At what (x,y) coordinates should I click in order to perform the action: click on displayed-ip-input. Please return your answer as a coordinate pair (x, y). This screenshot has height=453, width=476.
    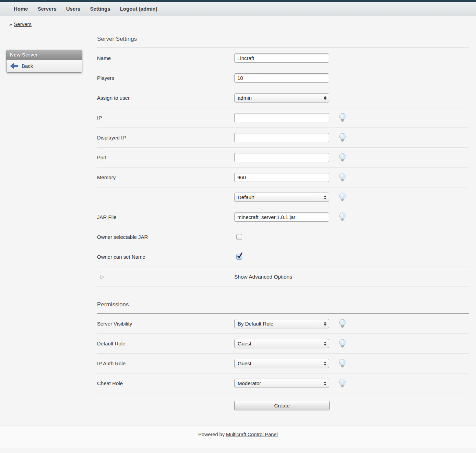
    Looking at the image, I should click on (282, 138).